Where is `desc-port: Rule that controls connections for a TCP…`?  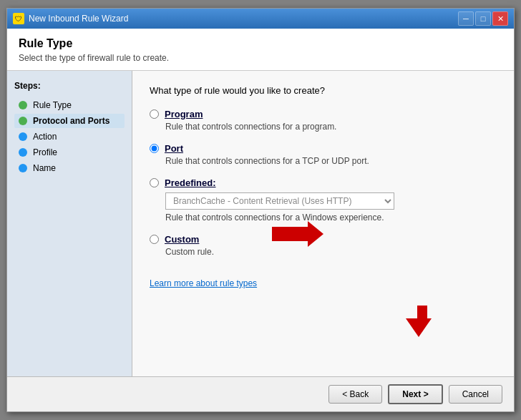 desc-port: Rule that controls connections for a TCP… is located at coordinates (323, 161).